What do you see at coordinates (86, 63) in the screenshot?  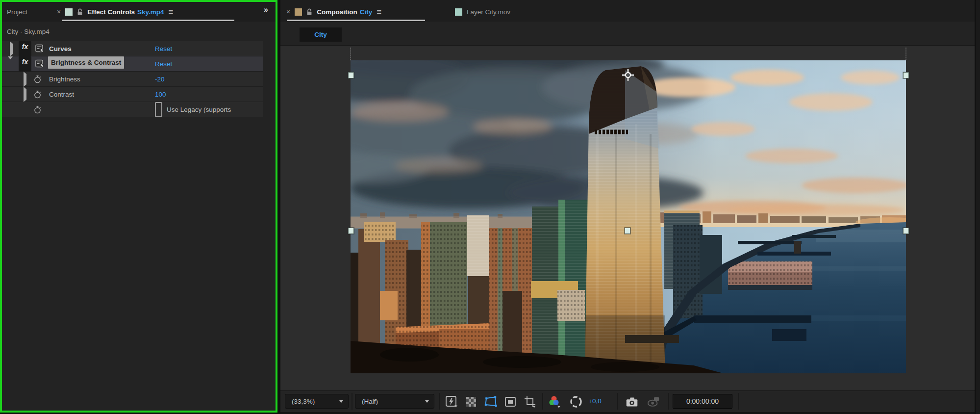 I see `effect-name-selected: Brightness & Contrast` at bounding box center [86, 63].